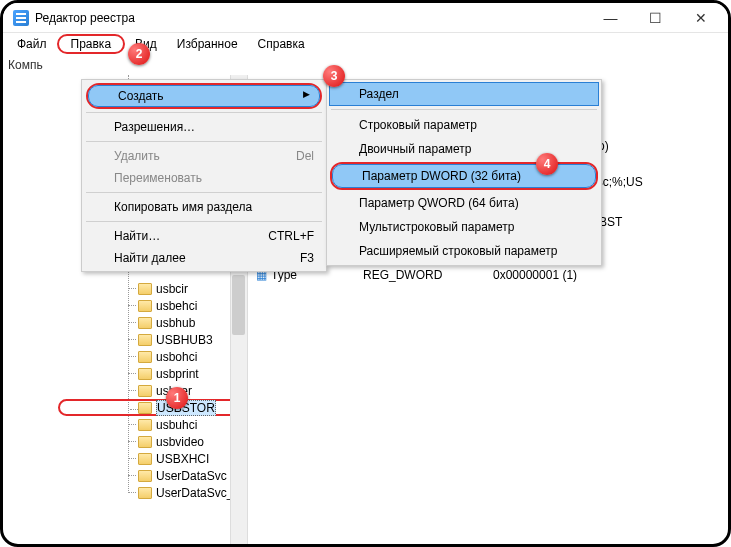 This screenshot has width=731, height=547. What do you see at coordinates (21, 18) in the screenshot?
I see `regedit-icon` at bounding box center [21, 18].